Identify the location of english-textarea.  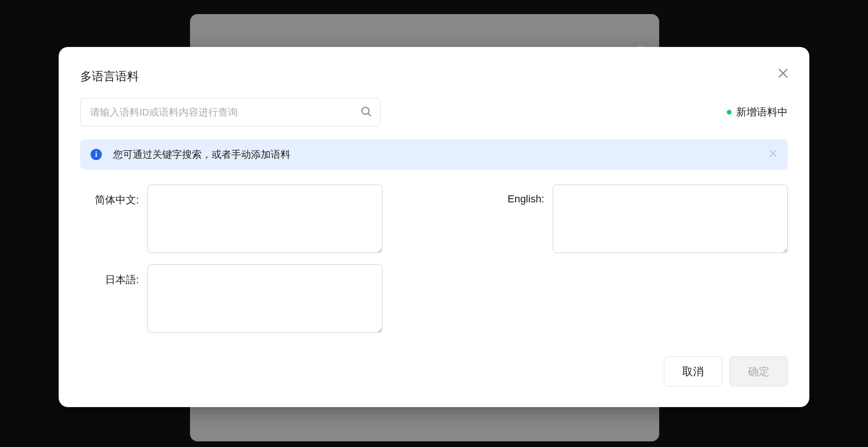
(670, 219).